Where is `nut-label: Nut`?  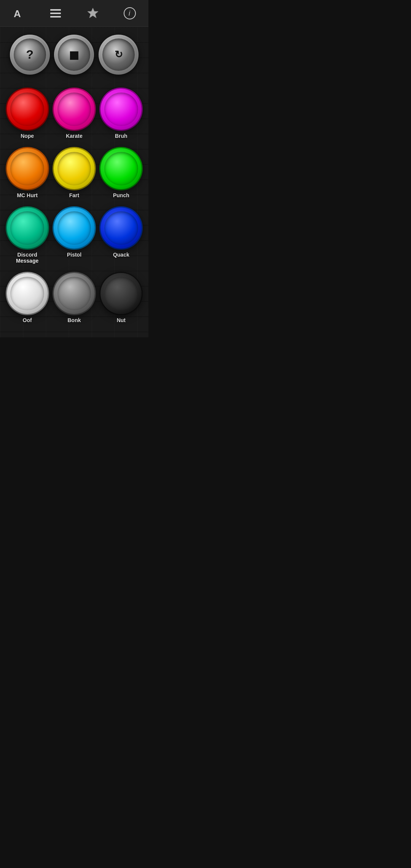 nut-label: Nut is located at coordinates (121, 320).